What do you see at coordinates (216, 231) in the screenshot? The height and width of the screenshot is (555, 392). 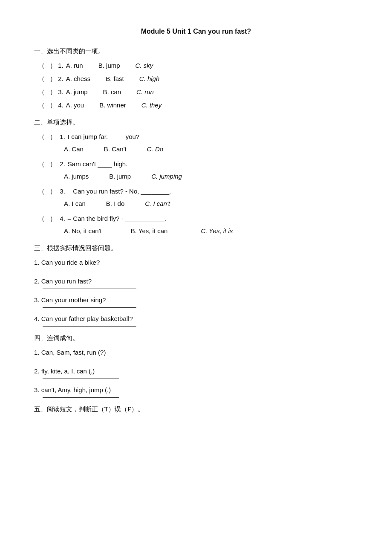 I see `s2-q4-optC: C. Yes, it is` at bounding box center [216, 231].